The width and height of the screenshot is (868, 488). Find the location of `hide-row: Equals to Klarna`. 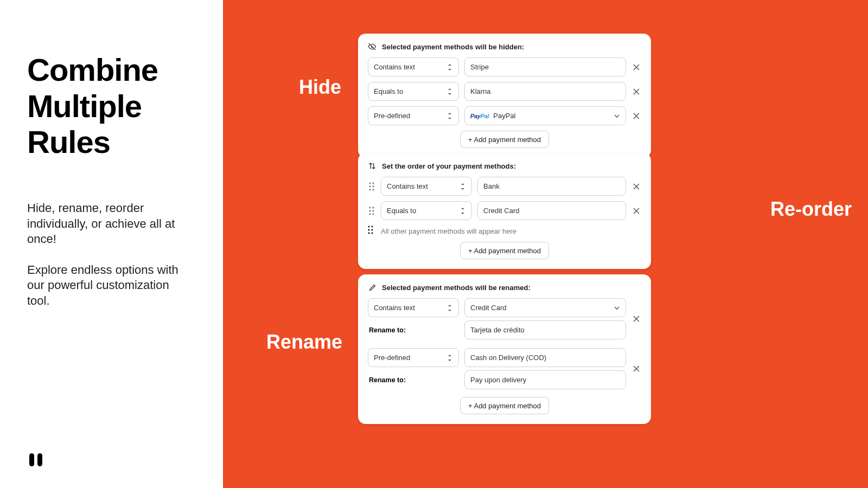

hide-row: Equals to Klarna is located at coordinates (505, 91).